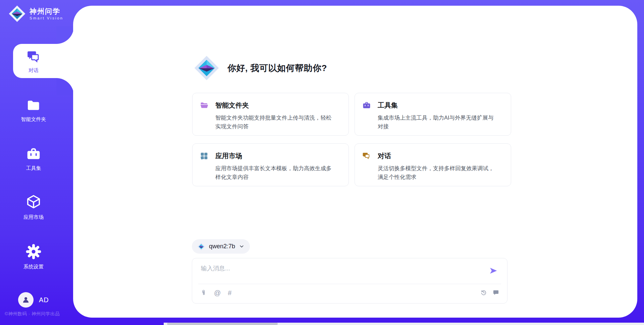 This screenshot has width=644, height=325. What do you see at coordinates (217, 293) in the screenshot?
I see `mention-icon: @` at bounding box center [217, 293].